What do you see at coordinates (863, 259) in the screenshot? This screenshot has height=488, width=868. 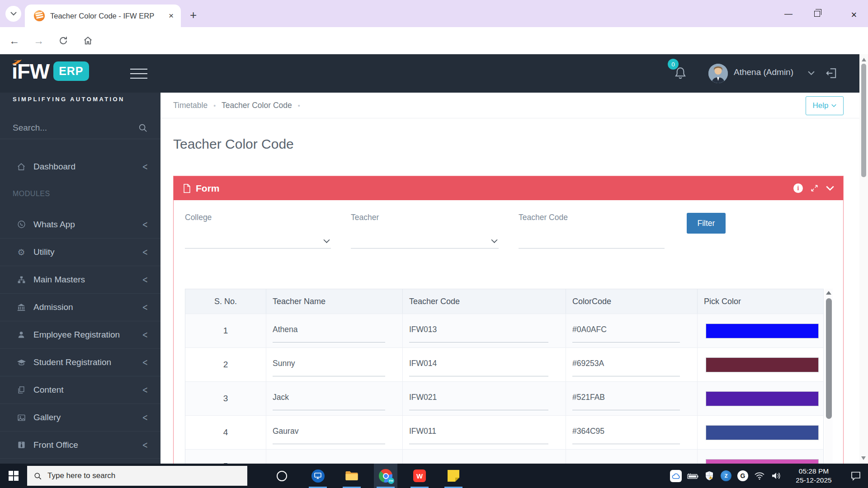 I see `browser-scrollbar` at bounding box center [863, 259].